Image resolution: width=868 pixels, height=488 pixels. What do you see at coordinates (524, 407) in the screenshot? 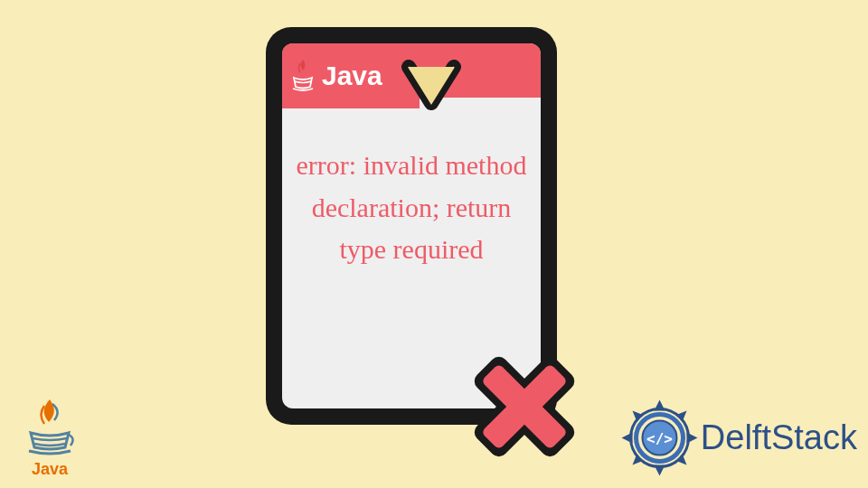
I see `error-x-icon` at bounding box center [524, 407].